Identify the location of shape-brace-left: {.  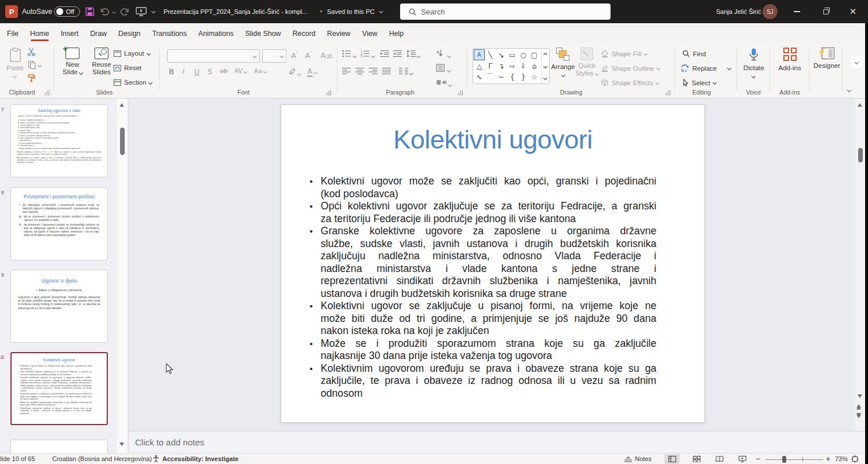
(513, 77).